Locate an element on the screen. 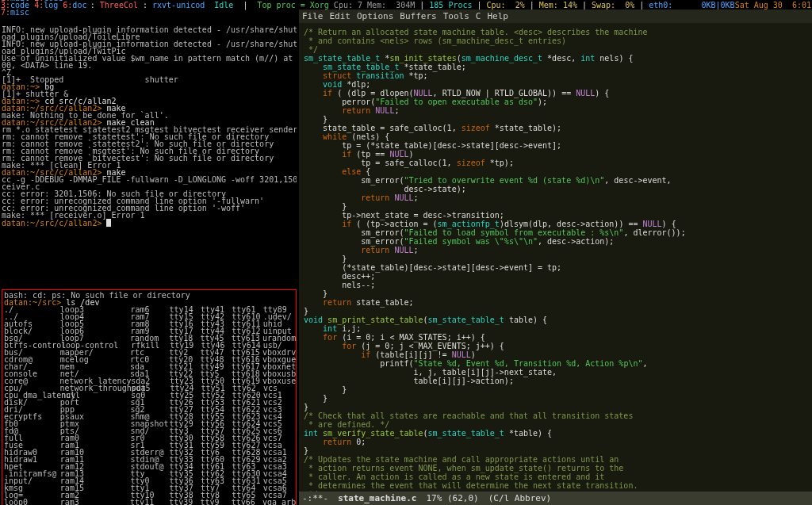 Image resolution: width=812 pixels, height=505 pixels. menu-options: Options is located at coordinates (375, 16).